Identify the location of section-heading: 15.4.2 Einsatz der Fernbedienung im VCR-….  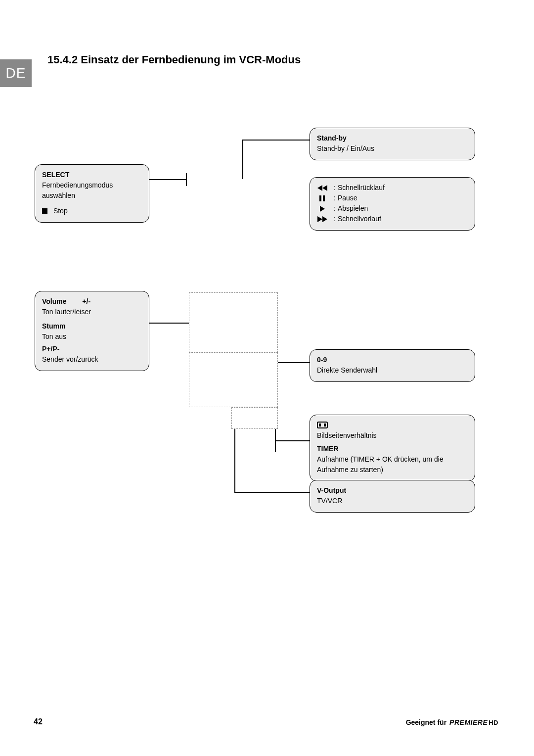
(174, 60).